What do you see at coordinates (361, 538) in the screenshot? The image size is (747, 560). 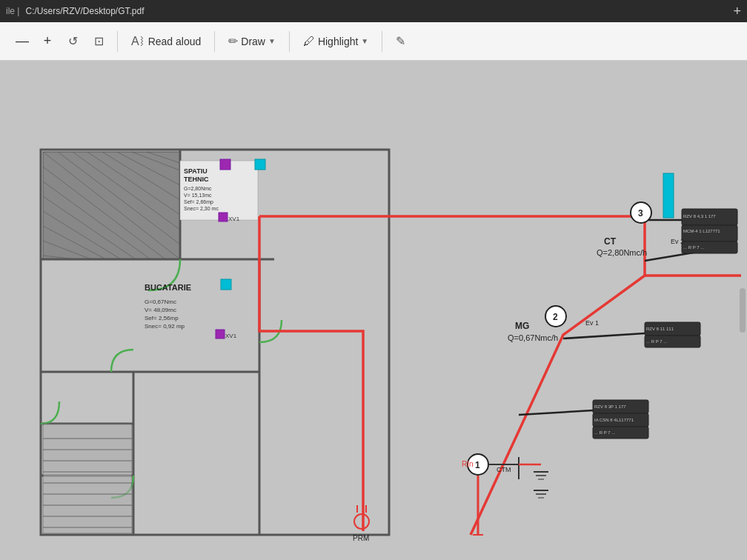 I see `svg-text: PRM` at bounding box center [361, 538].